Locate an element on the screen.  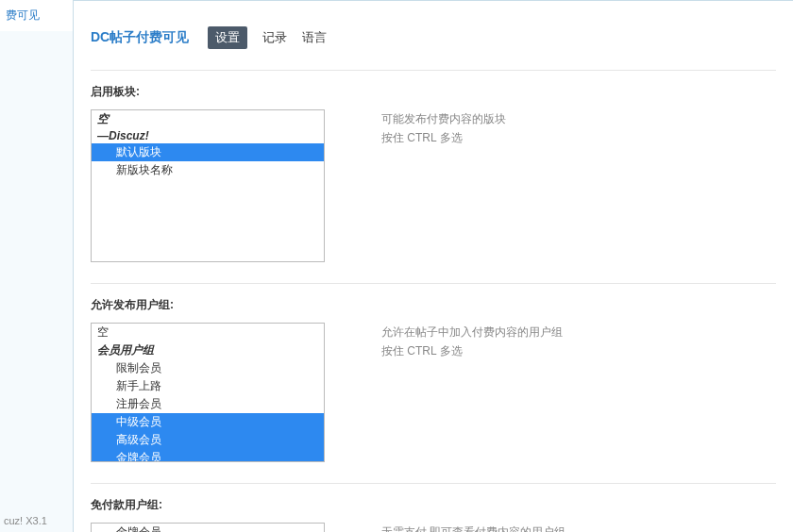
sidebar-item-pay-visible: 费可见 is located at coordinates (36, 15).